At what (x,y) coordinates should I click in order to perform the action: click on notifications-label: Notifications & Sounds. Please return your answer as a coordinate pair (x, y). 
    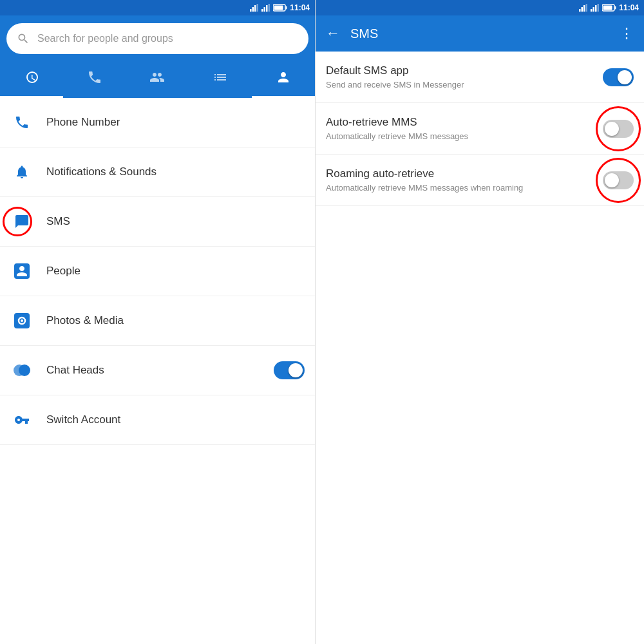
    Looking at the image, I should click on (102, 172).